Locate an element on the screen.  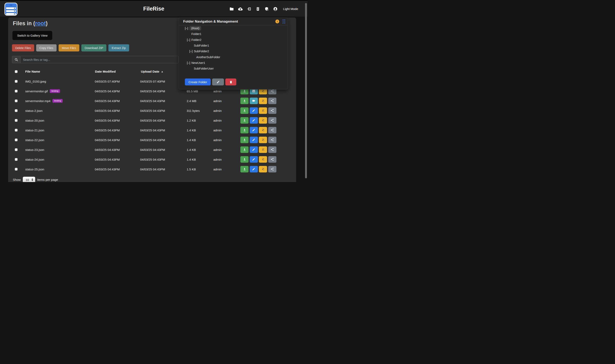
admin-shield-icon is located at coordinates (267, 9).